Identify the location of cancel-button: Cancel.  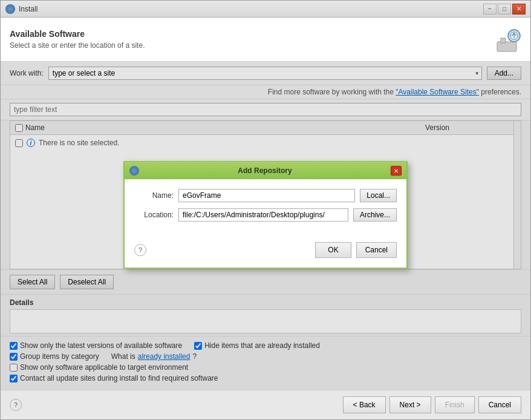
(500, 405).